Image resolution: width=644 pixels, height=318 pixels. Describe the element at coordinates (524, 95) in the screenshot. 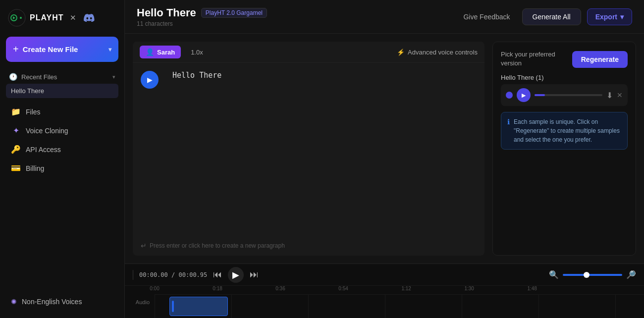

I see `version-play-button: ▶` at that location.